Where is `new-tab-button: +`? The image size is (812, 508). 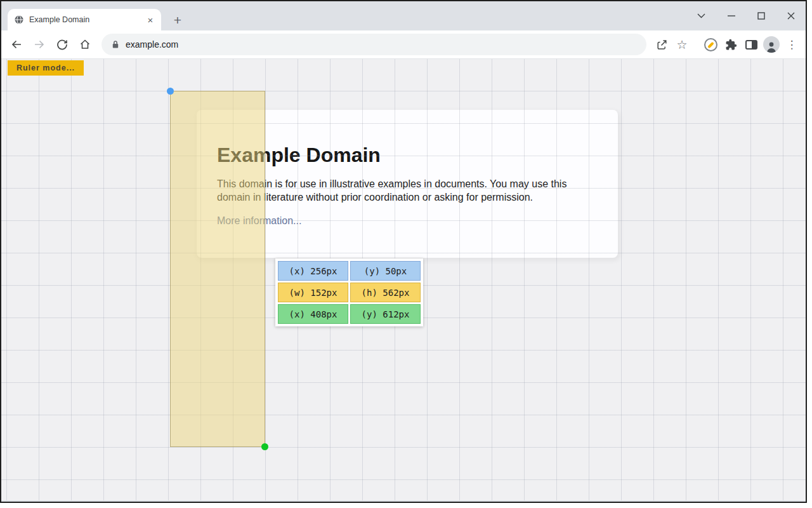
new-tab-button: + is located at coordinates (178, 20).